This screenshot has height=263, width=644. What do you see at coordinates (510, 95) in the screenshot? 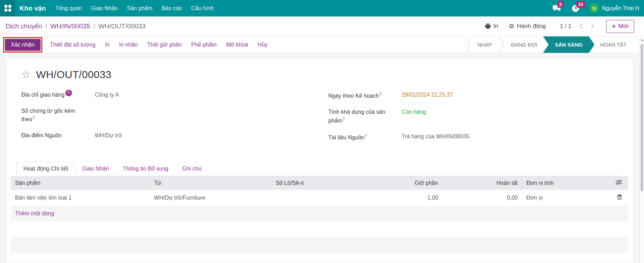
I see `field-value-scheduled-date: 29/01/2024 21:25:37` at bounding box center [510, 95].